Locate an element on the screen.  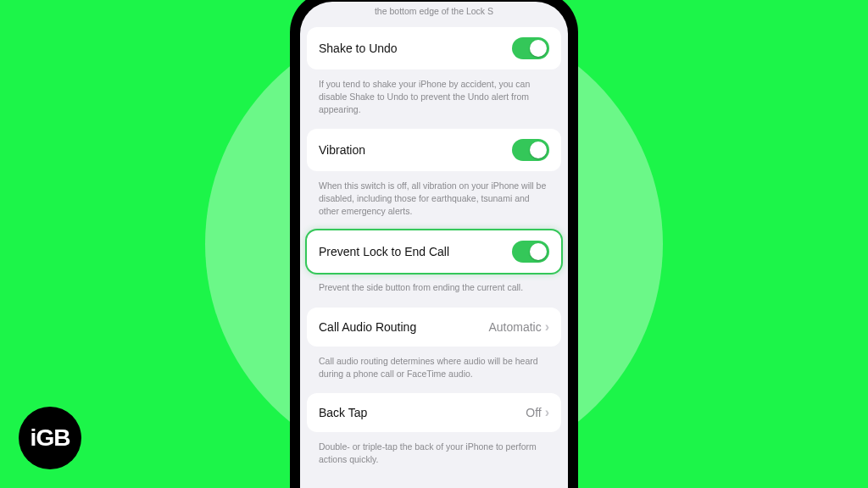
row-prevent-lock-to-end-call: Prevent Lock to End Call is located at coordinates (434, 252).